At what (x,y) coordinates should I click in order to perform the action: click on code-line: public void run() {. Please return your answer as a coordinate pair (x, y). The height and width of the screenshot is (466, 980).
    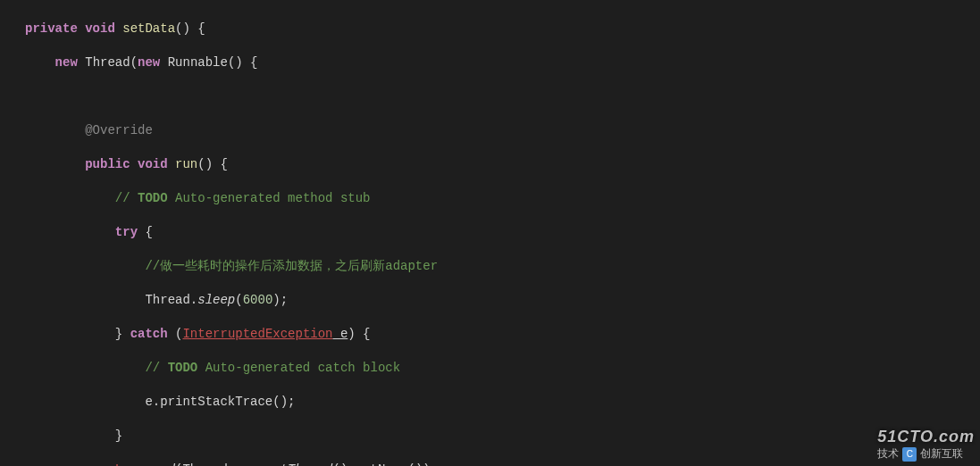
    Looking at the image, I should click on (502, 164).